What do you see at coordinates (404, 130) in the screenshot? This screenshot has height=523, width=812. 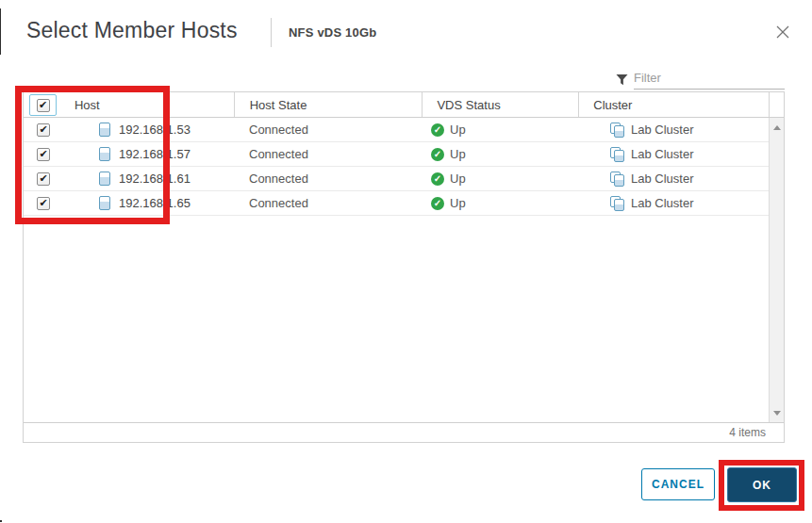 I see `table-row: 192.168.1.53 Connected Up Lab Cluster` at bounding box center [404, 130].